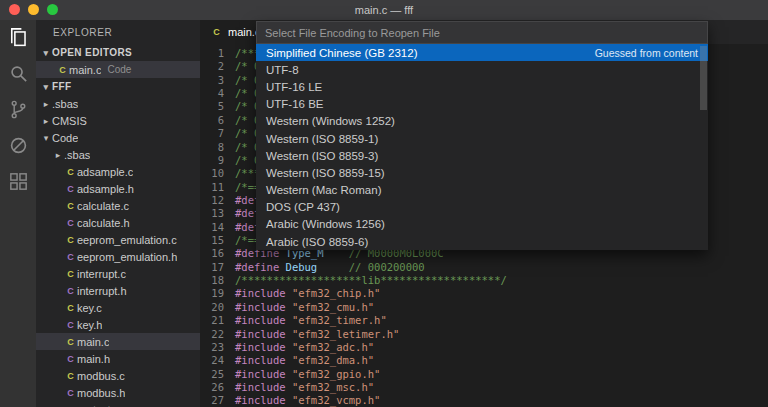 Image resolution: width=768 pixels, height=407 pixels. Describe the element at coordinates (294, 87) in the screenshot. I see `encoding-option-label: UTF-16 LE` at that location.